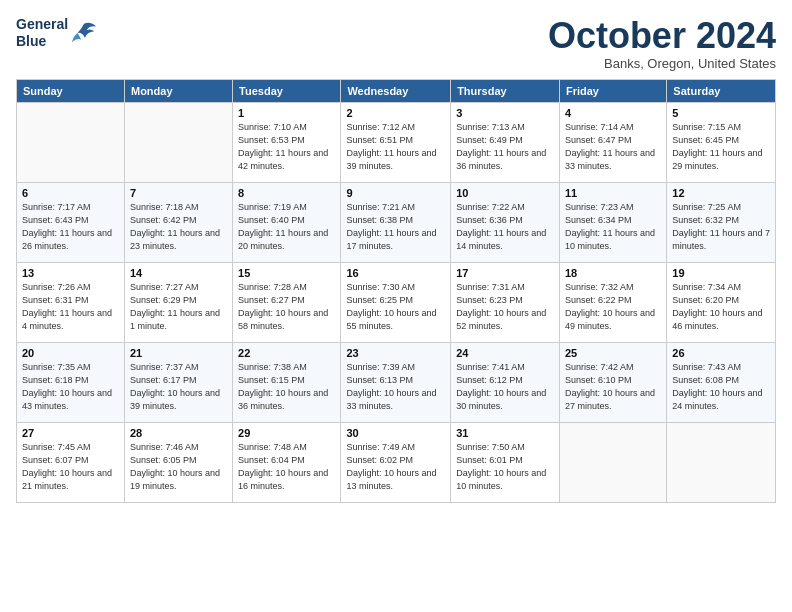  I want to click on calendar-cell: 22Sunrise: 7:38 AMSunset: 6:15 PMDayligh…, so click(287, 382).